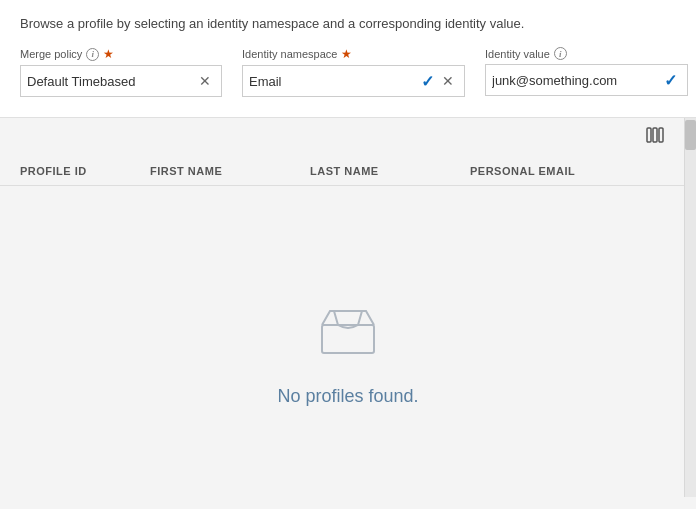 This screenshot has width=696, height=509. What do you see at coordinates (348, 396) in the screenshot?
I see `no-profiles-text: No profiles found.` at bounding box center [348, 396].